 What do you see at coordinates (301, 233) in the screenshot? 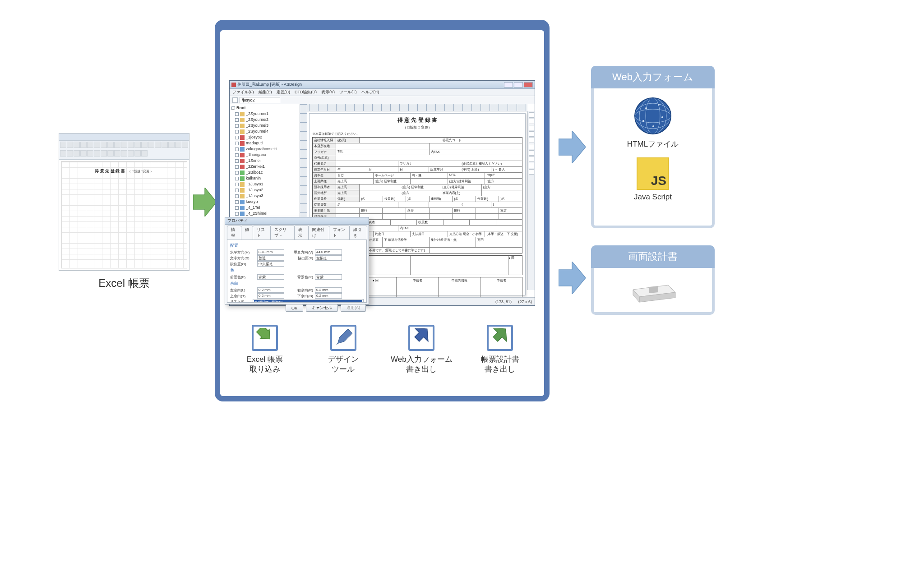
I see `property-tab: 表示` at bounding box center [301, 233].